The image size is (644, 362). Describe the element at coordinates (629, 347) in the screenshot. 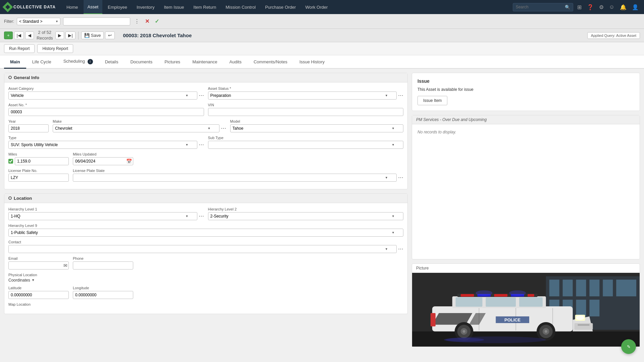

I see `fab-edit-button: ✎` at that location.